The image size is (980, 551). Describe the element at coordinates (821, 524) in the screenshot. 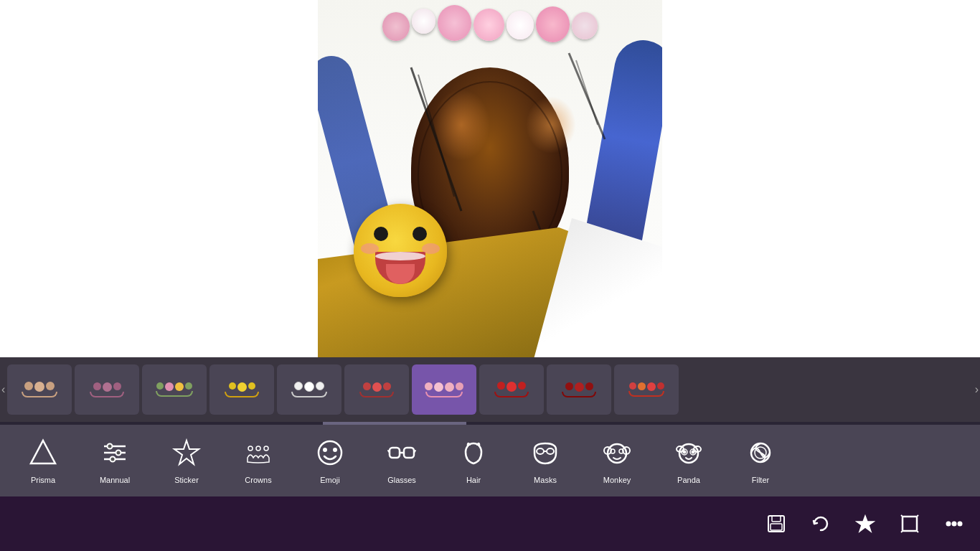

I see `refresh-button` at that location.